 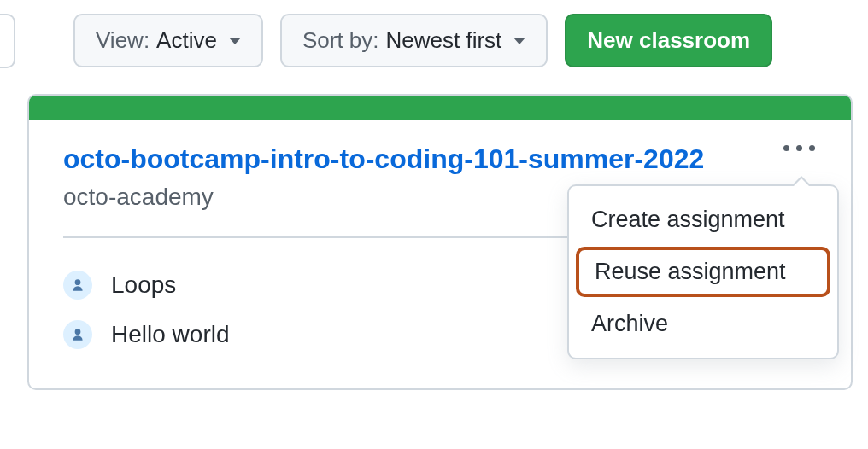 I want to click on new-classroom-button: New classroom, so click(x=668, y=41).